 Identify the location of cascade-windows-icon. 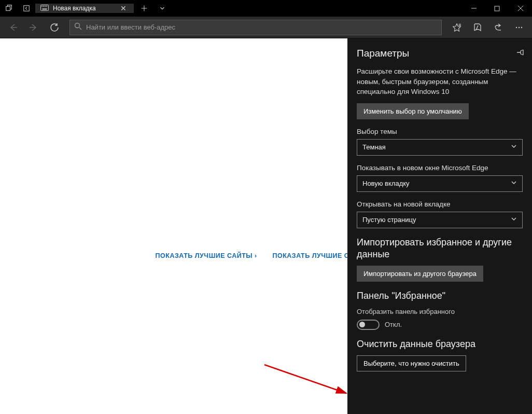
(9, 8).